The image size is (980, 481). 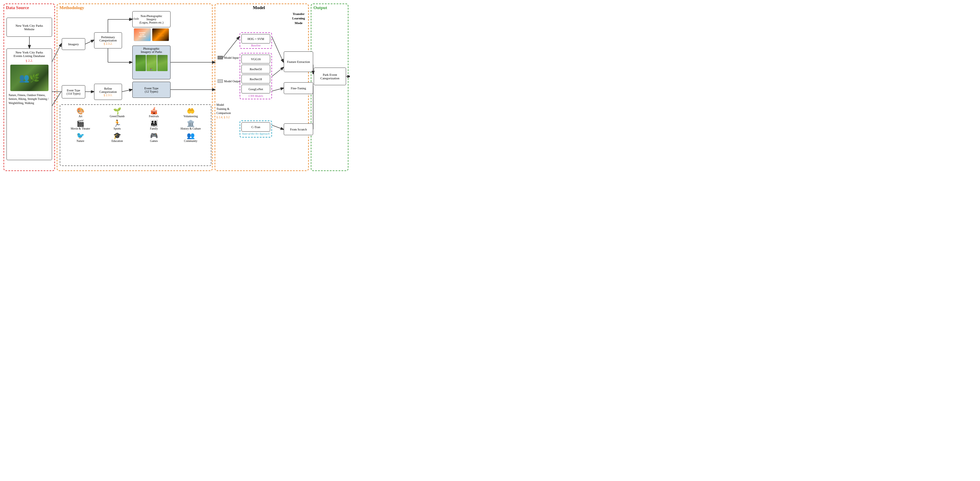 I want to click on fine-tuning-box: Fine-Tuning, so click(x=298, y=88).